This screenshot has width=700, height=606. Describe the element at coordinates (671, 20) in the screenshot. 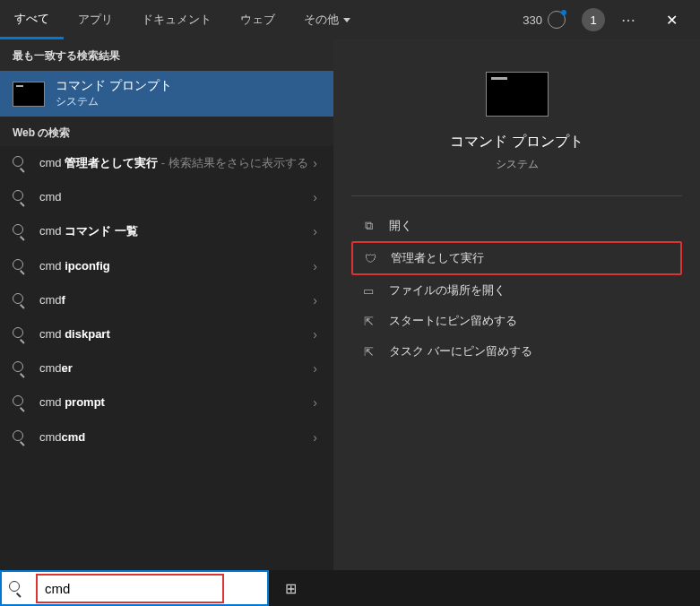

I see `close-button: ✕` at that location.